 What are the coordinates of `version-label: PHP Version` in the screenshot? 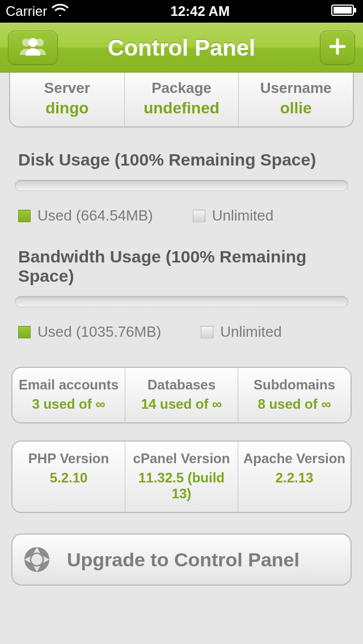 It's located at (69, 459).